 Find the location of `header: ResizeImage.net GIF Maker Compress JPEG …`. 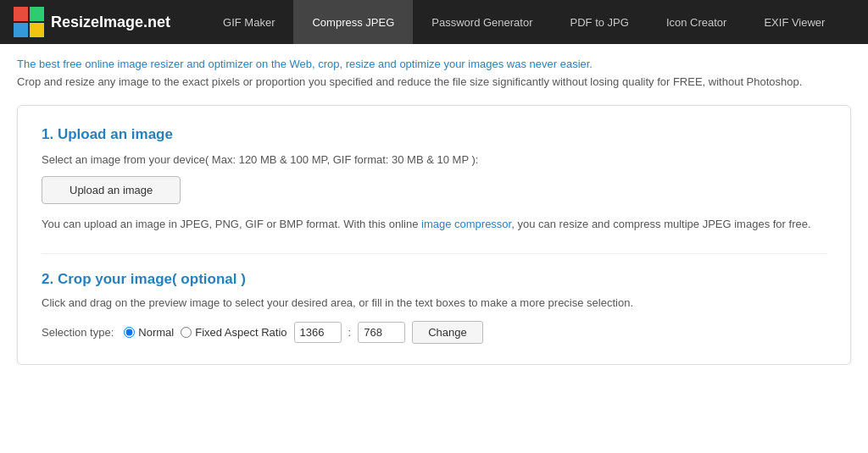

header: ResizeImage.net GIF Maker Compress JPEG … is located at coordinates (434, 22).